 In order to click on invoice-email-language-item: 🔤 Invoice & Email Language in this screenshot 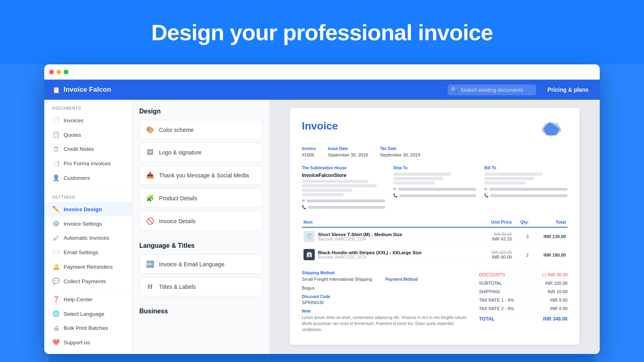, I will do `click(201, 264)`.